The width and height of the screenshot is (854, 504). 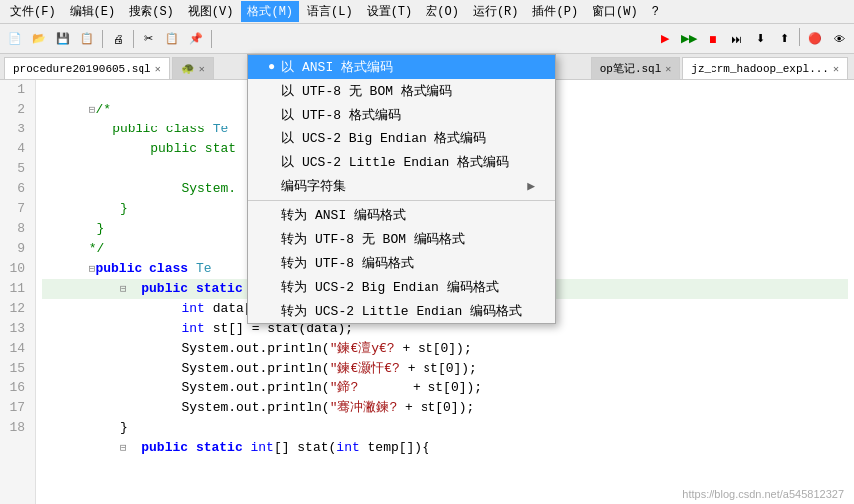 What do you see at coordinates (402, 239) in the screenshot?
I see `menu-convert-utf8-nobom: 转为 UTF-8 无 BOM 编码格式` at bounding box center [402, 239].